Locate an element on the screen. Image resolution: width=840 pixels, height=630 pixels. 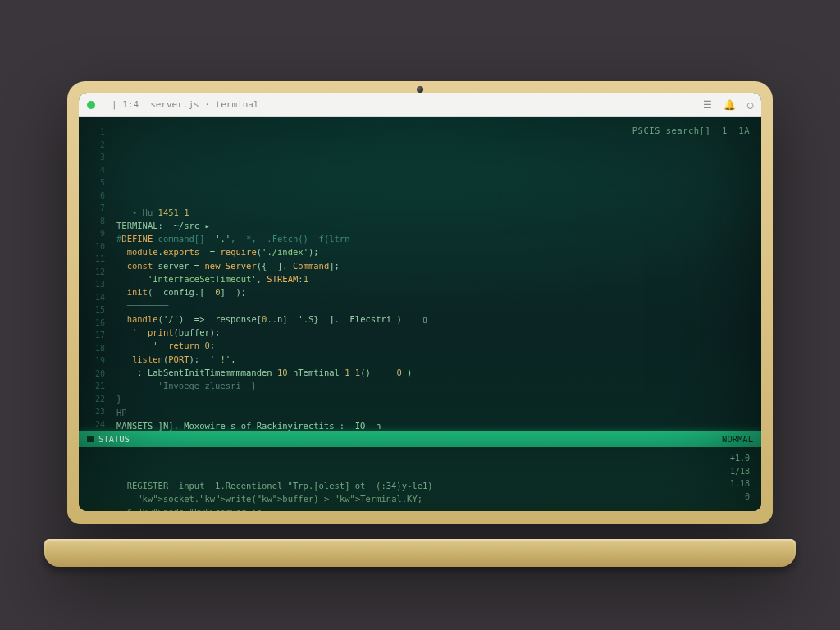
webcam is located at coordinates (420, 89).